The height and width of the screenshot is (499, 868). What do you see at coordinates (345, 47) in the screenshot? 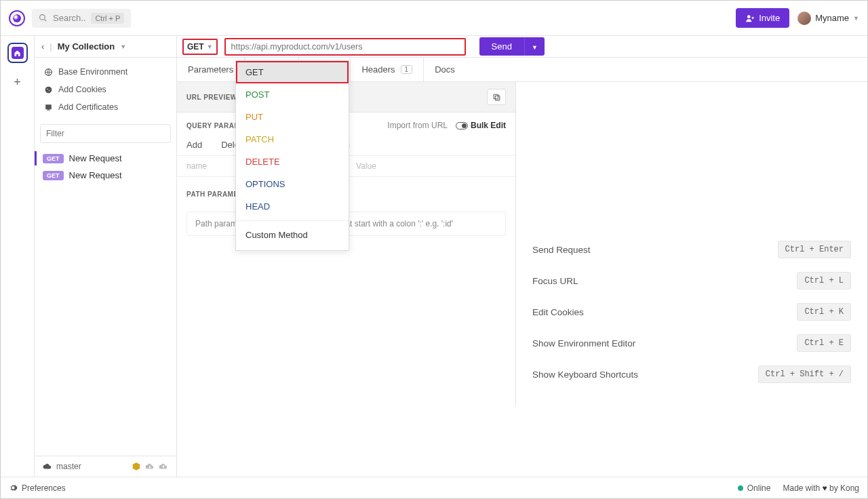
I see `url-input` at bounding box center [345, 47].